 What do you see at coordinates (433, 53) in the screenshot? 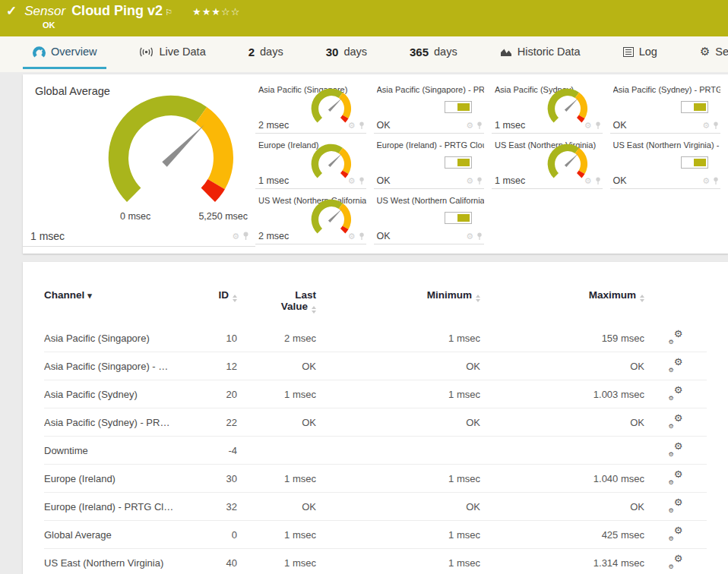
I see `tab-365-days: 365 days` at bounding box center [433, 53].